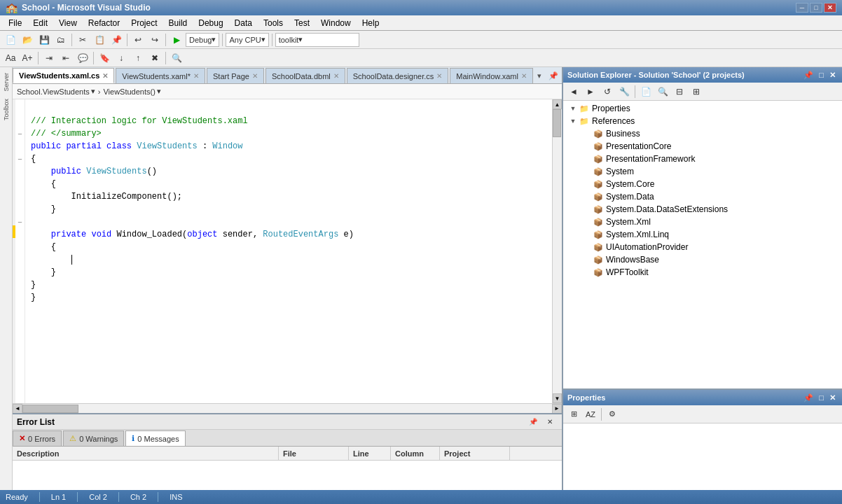 The height and width of the screenshot is (504, 842). Describe the element at coordinates (104, 58) in the screenshot. I see `bookmark-button: 🔖` at that location.